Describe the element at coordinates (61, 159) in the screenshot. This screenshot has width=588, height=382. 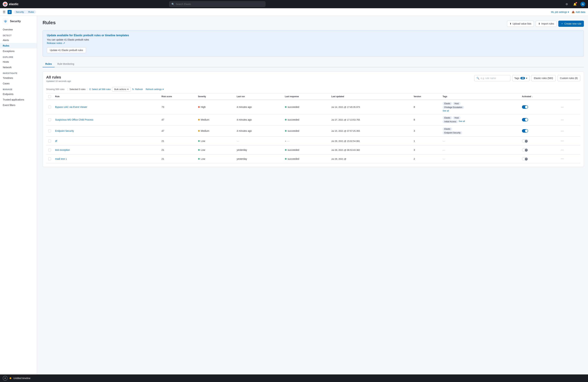
I see `rule-name-link: madi test 1` at that location.